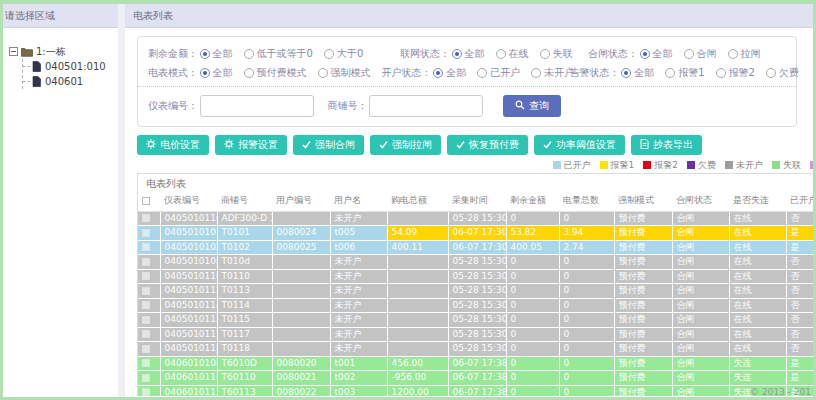 This screenshot has width=816, height=400. Describe the element at coordinates (586, 145) in the screenshot. I see `action-button-label: 功率阈值设置` at that location.